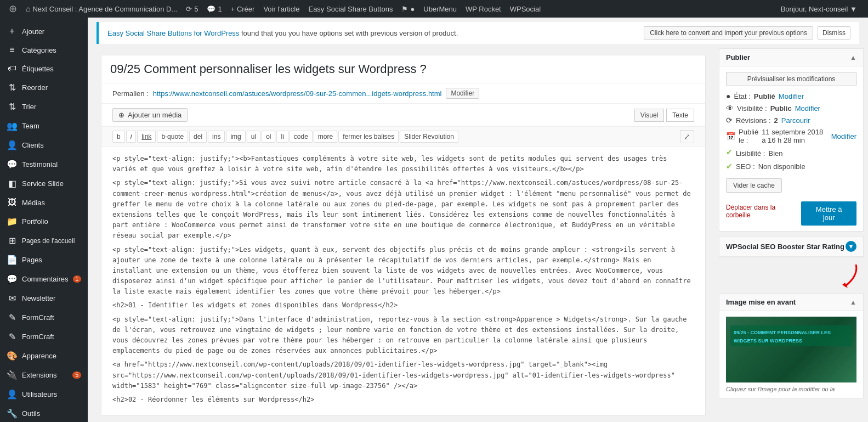  I want to click on sidebar-item-team: 👥 Team, so click(44, 126).